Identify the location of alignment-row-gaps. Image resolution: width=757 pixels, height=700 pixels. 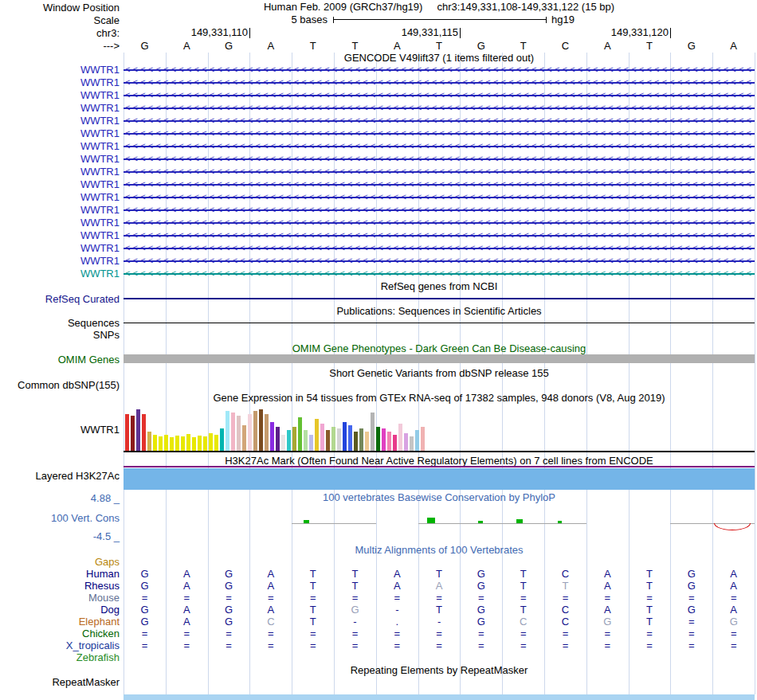
(439, 562).